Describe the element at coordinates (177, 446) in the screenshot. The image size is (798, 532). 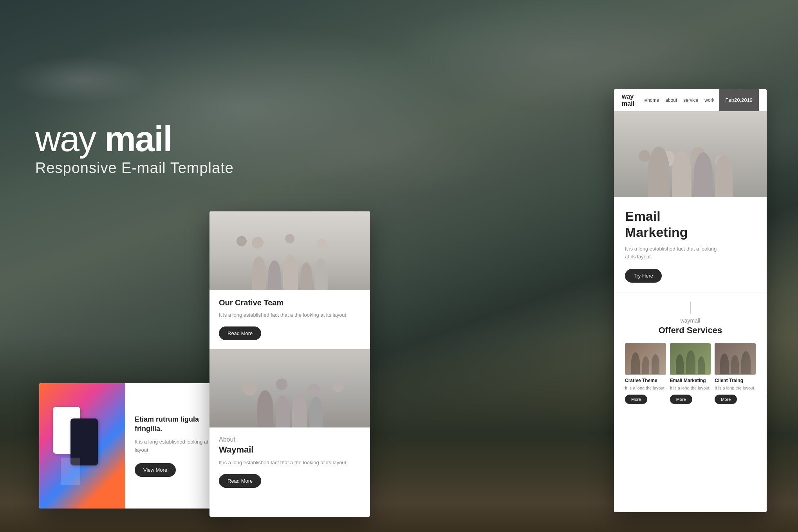
I see `card1-body: It is a long established looking at its …` at that location.